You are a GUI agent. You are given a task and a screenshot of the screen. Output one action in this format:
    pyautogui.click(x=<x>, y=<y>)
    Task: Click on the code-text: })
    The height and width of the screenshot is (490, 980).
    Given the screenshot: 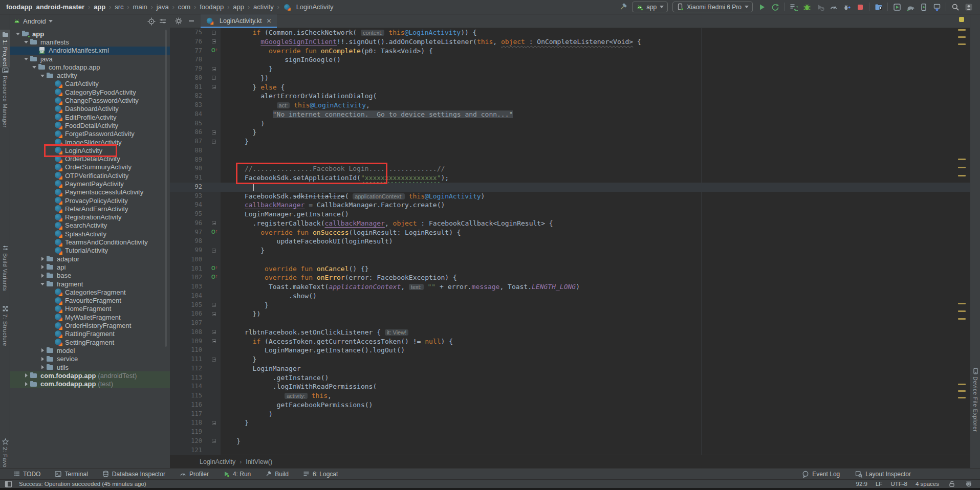 What is the action you would take?
    pyautogui.click(x=241, y=314)
    